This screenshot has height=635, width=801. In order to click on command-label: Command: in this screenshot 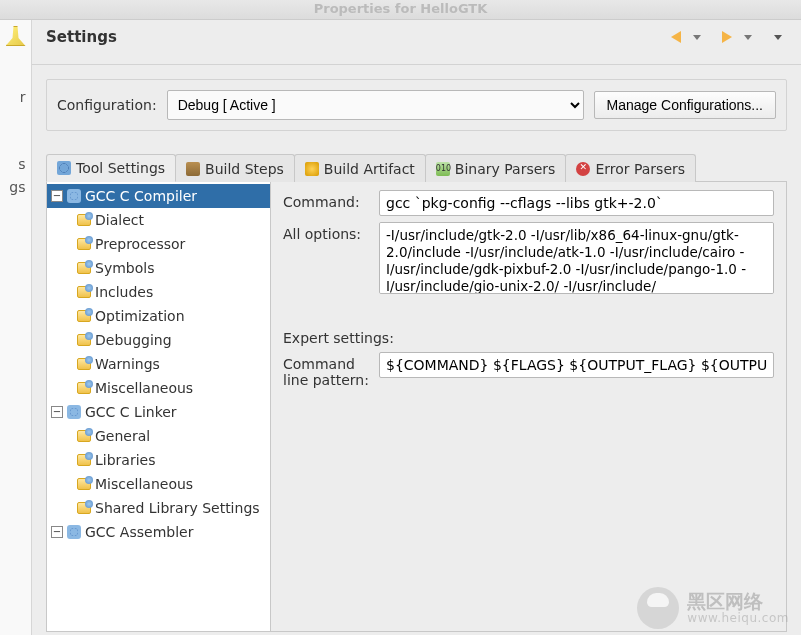, I will do `click(327, 200)`.